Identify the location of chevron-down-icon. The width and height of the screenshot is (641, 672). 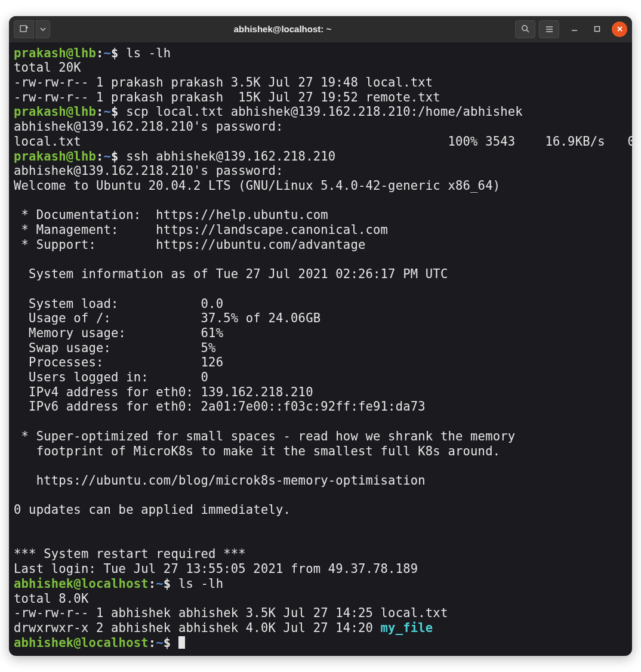
(43, 29).